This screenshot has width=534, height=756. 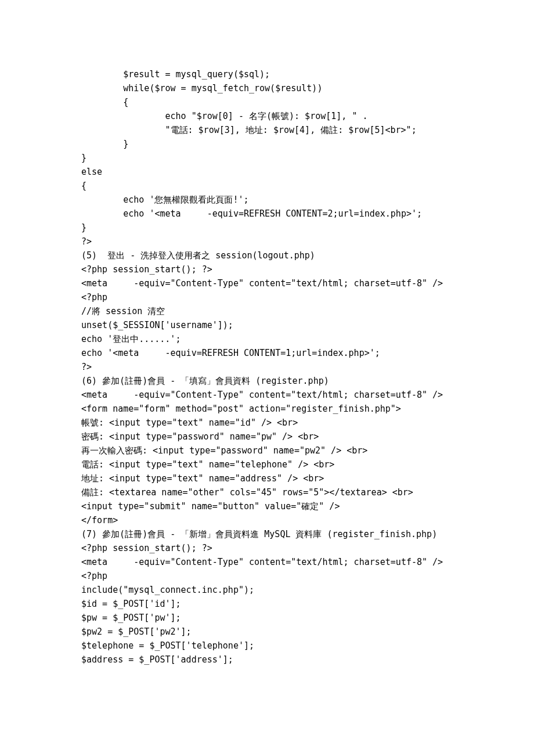 I want to click on code-line: 備註: <textarea name="other" cols="45" row…, so click(x=267, y=492).